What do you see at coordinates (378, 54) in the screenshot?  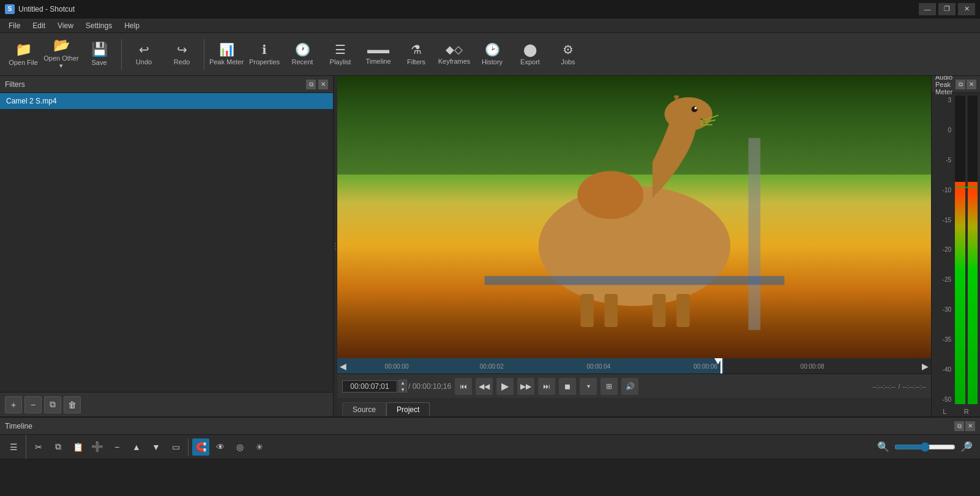 I see `timeline-button: ▬▬ Timeline` at bounding box center [378, 54].